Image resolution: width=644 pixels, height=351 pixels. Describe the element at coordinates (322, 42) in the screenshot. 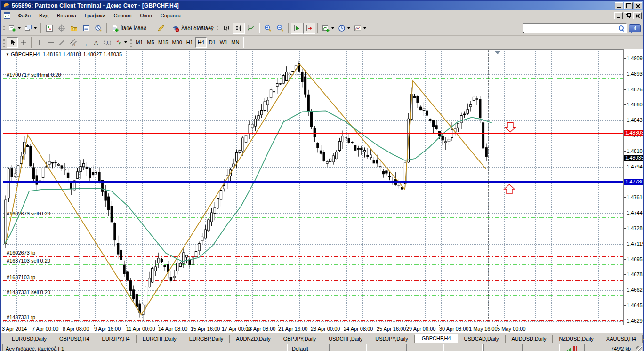

I see `drawing-toolbar: EFAT M1M5M15M30H1H4D1W1MN` at that location.